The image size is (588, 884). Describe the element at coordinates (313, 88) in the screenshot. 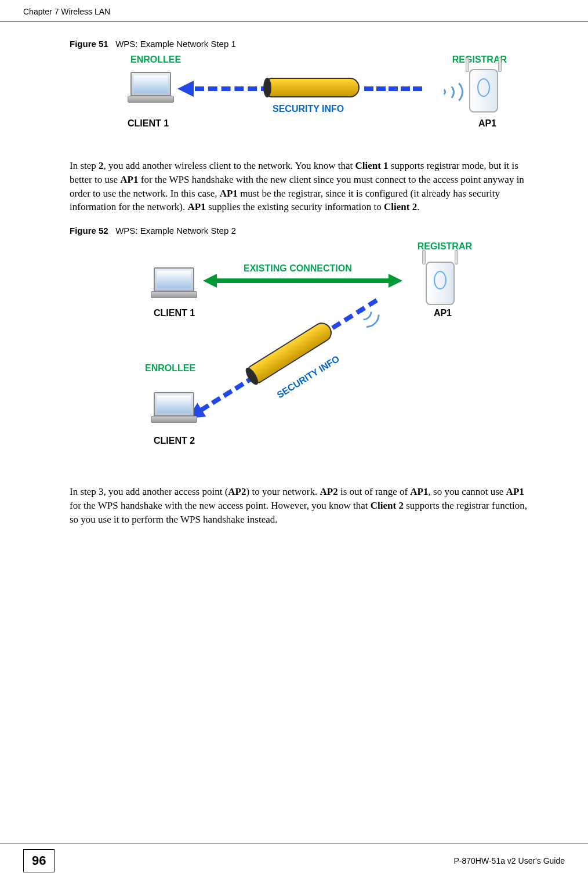

I see `security-tunnel-icon` at that location.